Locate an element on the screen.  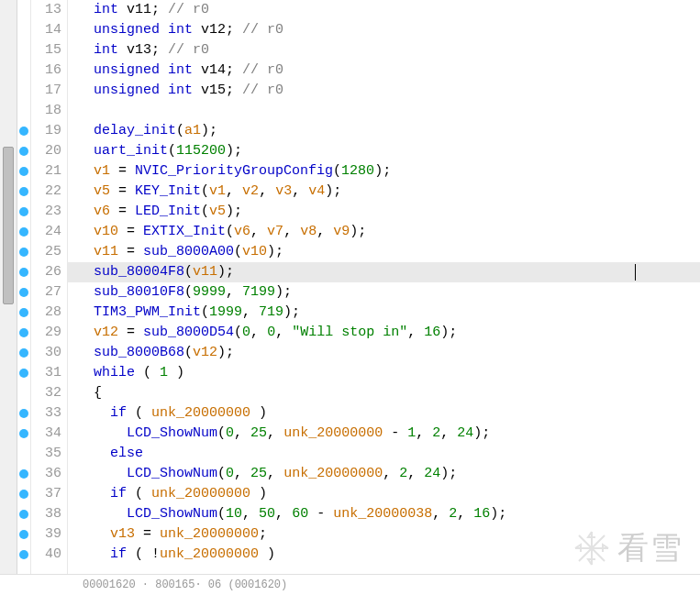
token-num: 60 is located at coordinates (300, 513).